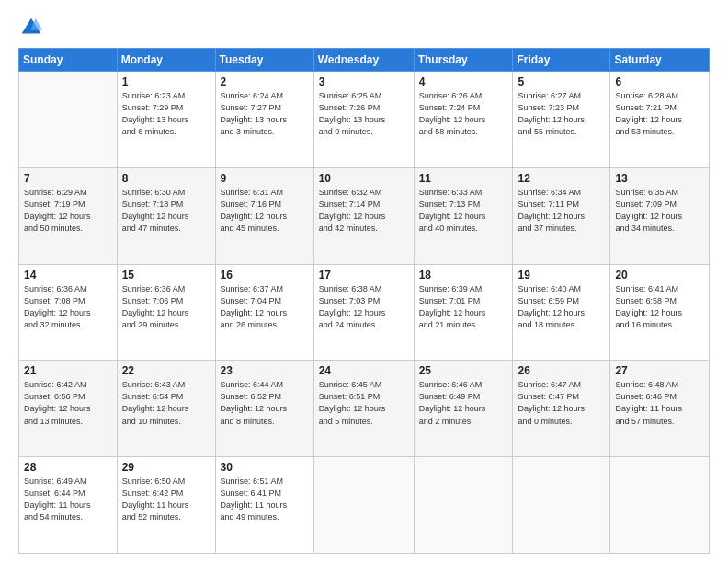 The width and height of the screenshot is (728, 563). Describe the element at coordinates (265, 61) in the screenshot. I see `calendar-day-header: Tuesday` at that location.